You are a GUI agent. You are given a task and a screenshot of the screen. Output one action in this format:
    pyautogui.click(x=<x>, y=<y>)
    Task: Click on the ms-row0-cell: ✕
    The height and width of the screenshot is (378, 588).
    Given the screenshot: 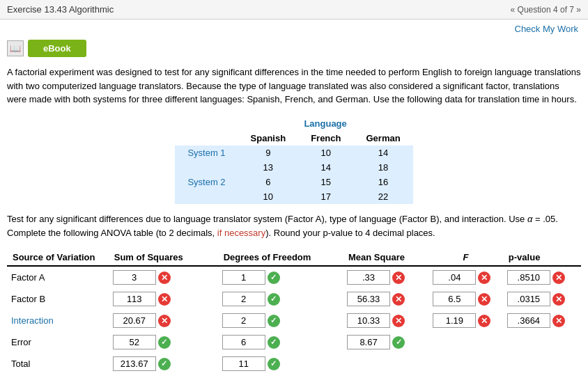 What is the action you would take?
    pyautogui.click(x=386, y=277)
    